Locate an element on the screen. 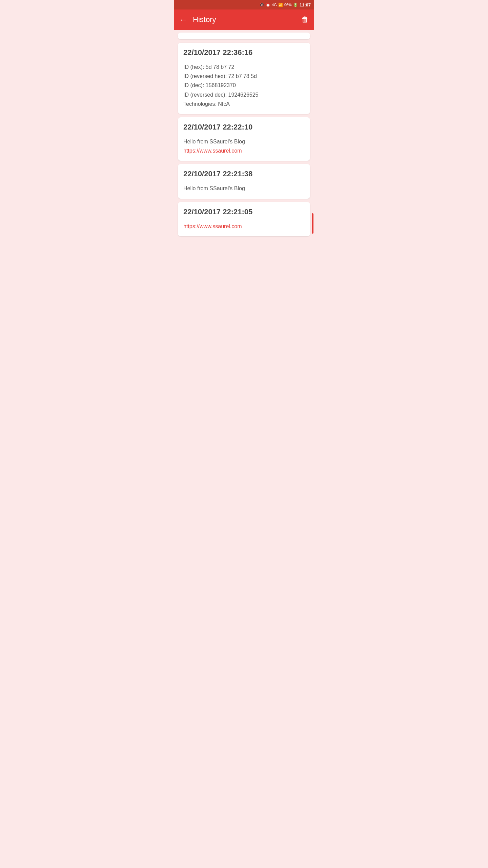 The width and height of the screenshot is (488, 868). back-button: ← is located at coordinates (183, 20).